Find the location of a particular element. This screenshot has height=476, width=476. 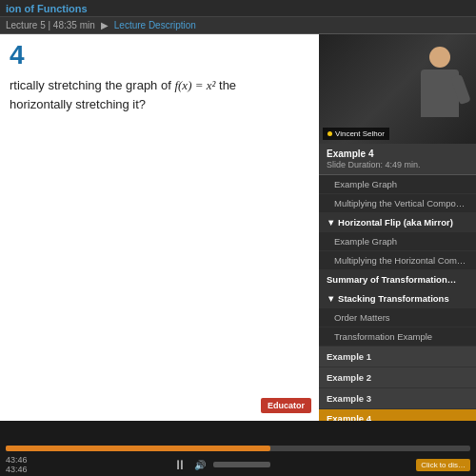

time-current: 43:46 is located at coordinates (17, 460).